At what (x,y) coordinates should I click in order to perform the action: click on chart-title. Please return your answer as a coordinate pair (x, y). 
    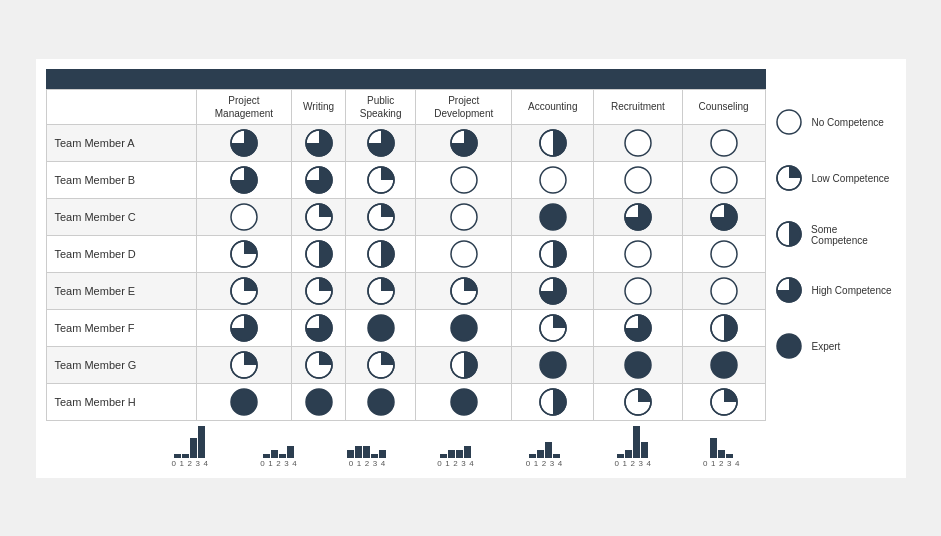
    Looking at the image, I should click on (406, 79).